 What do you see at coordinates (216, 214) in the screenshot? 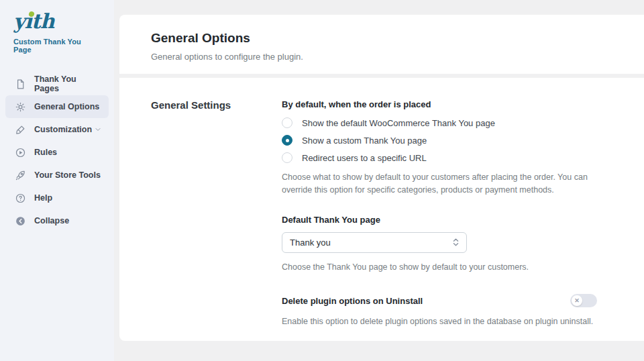
I see `section-label-column: General Settings` at bounding box center [216, 214].